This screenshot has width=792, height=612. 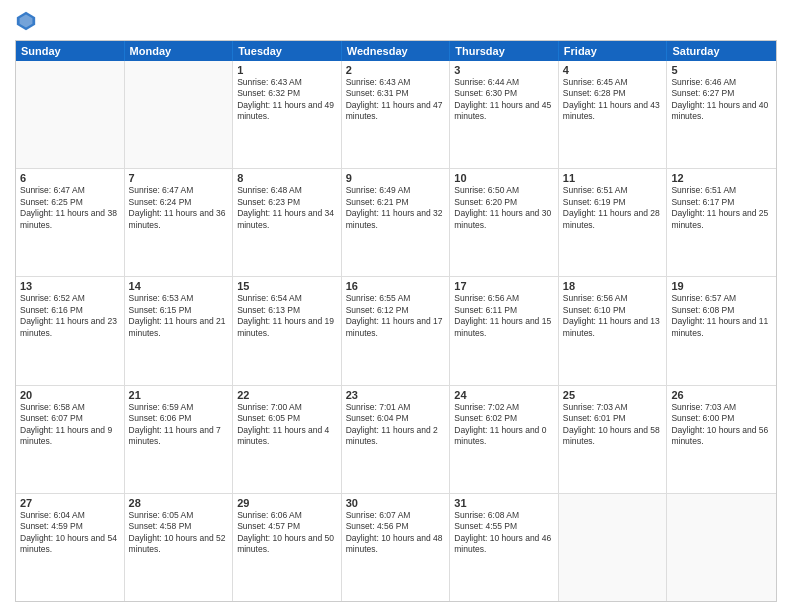 What do you see at coordinates (722, 114) in the screenshot?
I see `day-cell-5: 5Sunrise: 6:46 AM Sunset: 6:27 PM Daylig…` at bounding box center [722, 114].